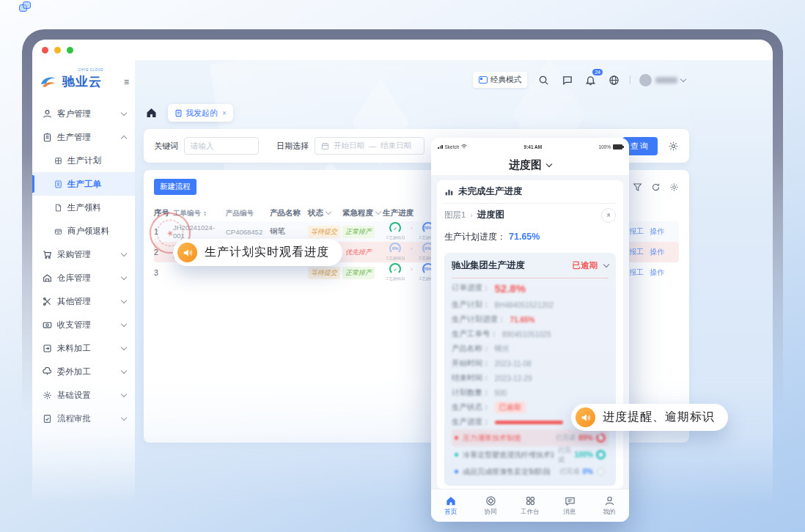 The image size is (805, 532). I want to click on message-icon, so click(567, 80).